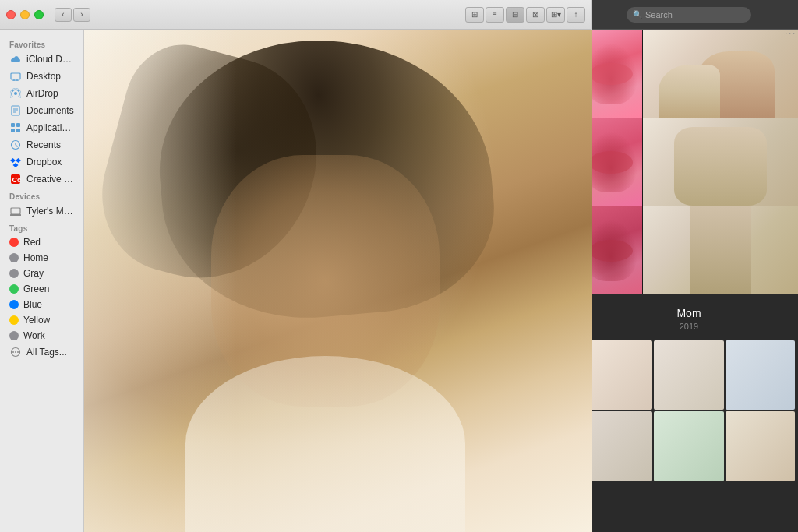  I want to click on table-row: JP IMG_6596.JPG 0, 2020 at 5:38 PM 2.2 M…, so click(338, 195).